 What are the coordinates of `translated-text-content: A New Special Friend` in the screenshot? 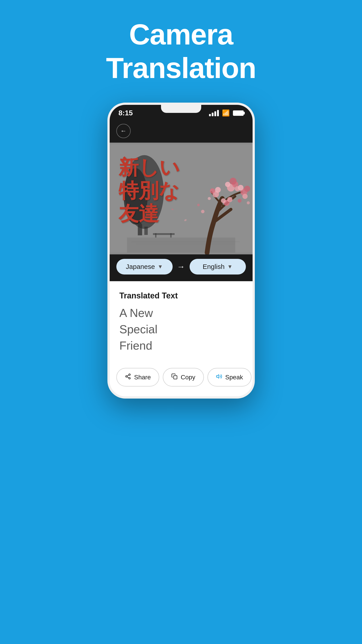 It's located at (181, 330).